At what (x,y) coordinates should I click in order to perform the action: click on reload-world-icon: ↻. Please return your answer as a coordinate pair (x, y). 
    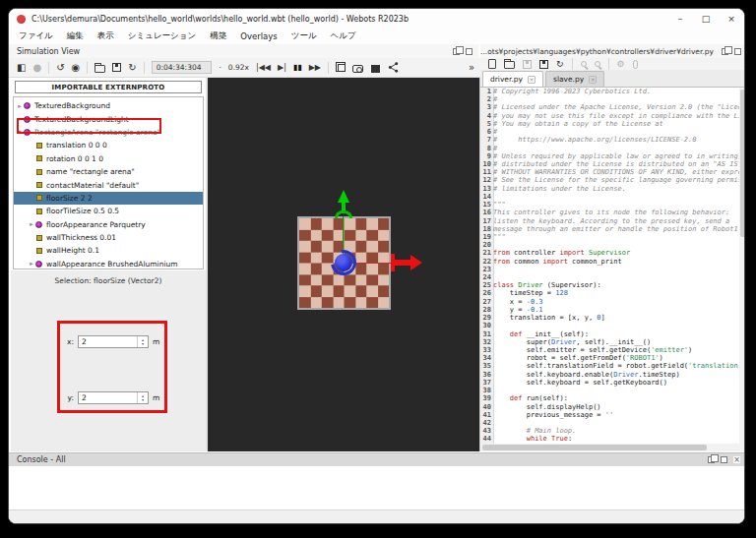
    Looking at the image, I should click on (132, 68).